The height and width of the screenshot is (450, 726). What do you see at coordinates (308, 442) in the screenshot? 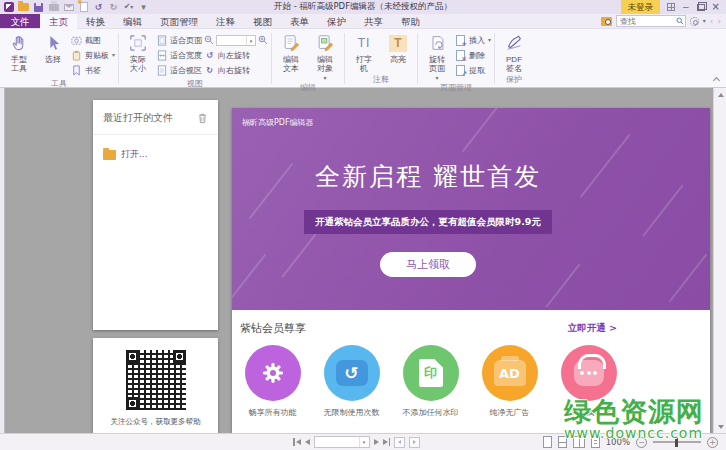
I see `previous-page-button` at bounding box center [308, 442].